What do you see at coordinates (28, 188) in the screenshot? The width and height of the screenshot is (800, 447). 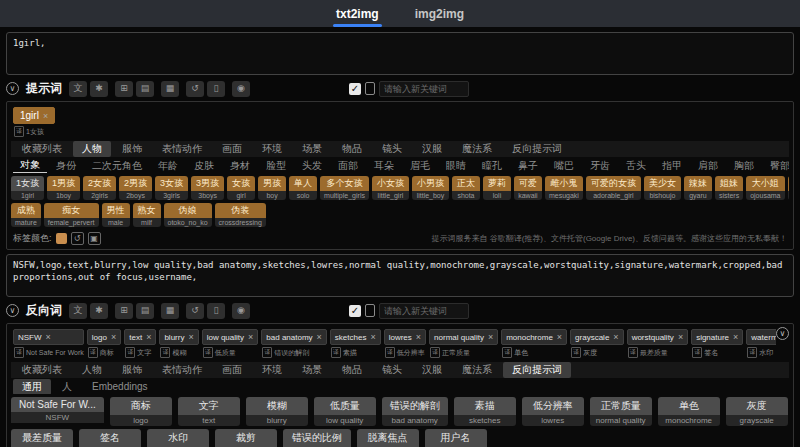 I see `tag-button: 1女孩 1girl` at bounding box center [28, 188].